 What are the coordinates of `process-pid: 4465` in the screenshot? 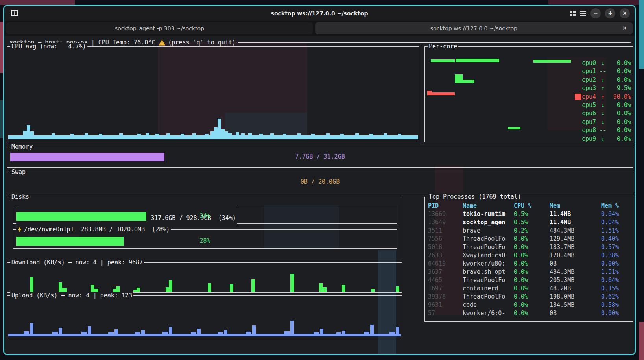 It's located at (445, 280).